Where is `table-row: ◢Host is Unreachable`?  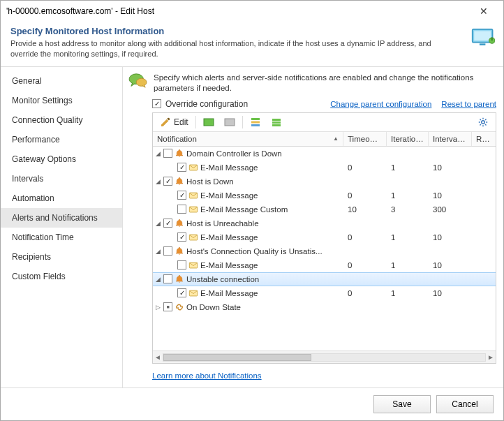 table-row: ◢Host is Unreachable is located at coordinates (324, 223).